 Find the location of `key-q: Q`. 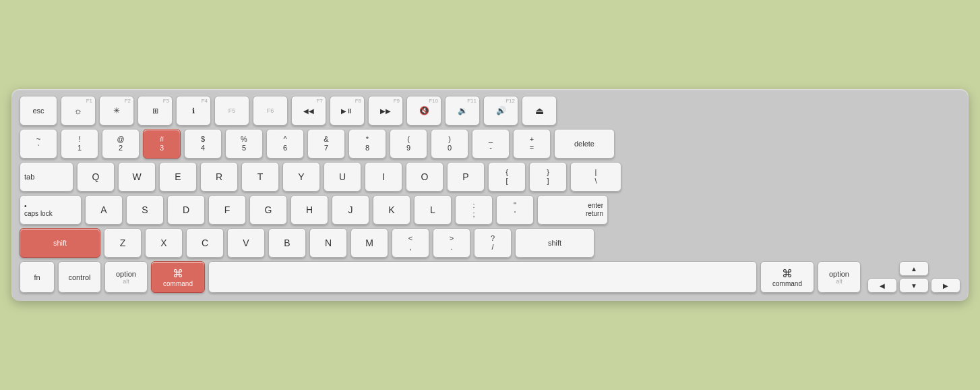

key-q: Q is located at coordinates (96, 177).